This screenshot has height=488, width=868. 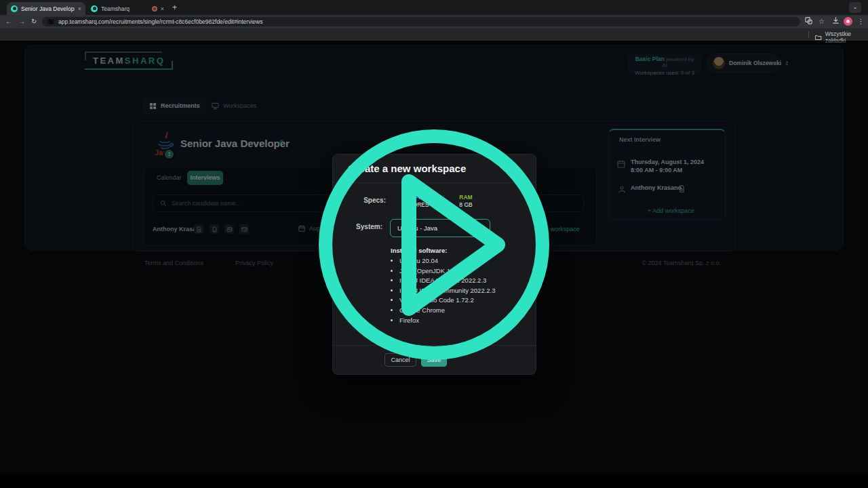 I want to click on download-icon, so click(x=835, y=22).